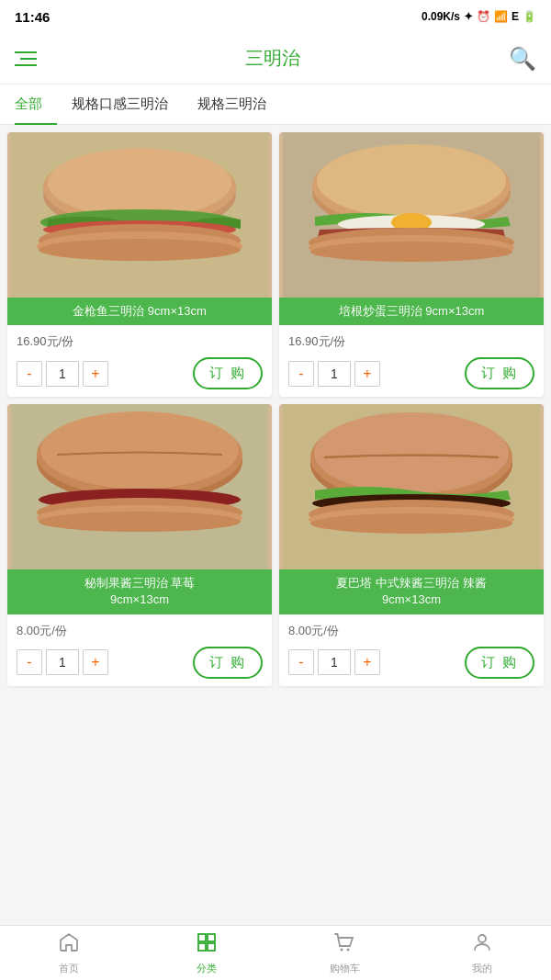  I want to click on qty-value-1: 1, so click(62, 374).